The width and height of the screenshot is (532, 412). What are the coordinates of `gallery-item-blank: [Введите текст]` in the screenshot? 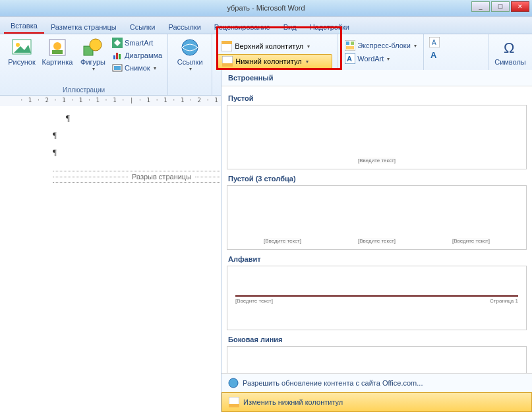 It's located at (377, 137).